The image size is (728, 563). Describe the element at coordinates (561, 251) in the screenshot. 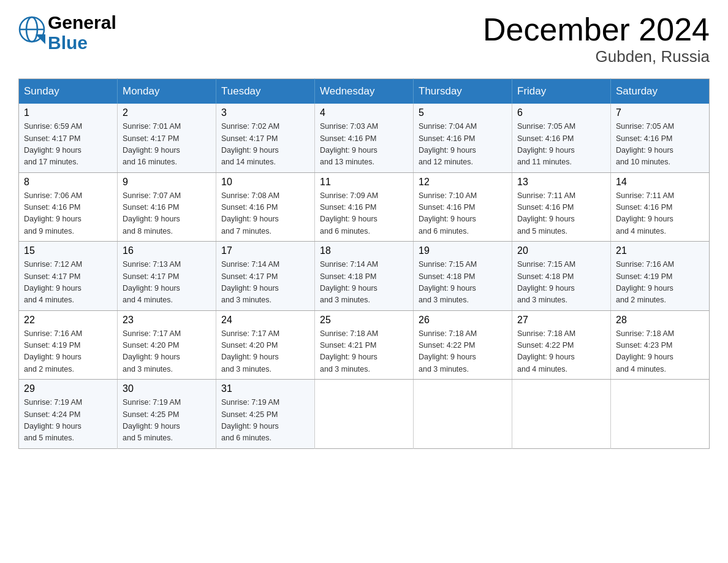

I see `day-number: 20` at that location.